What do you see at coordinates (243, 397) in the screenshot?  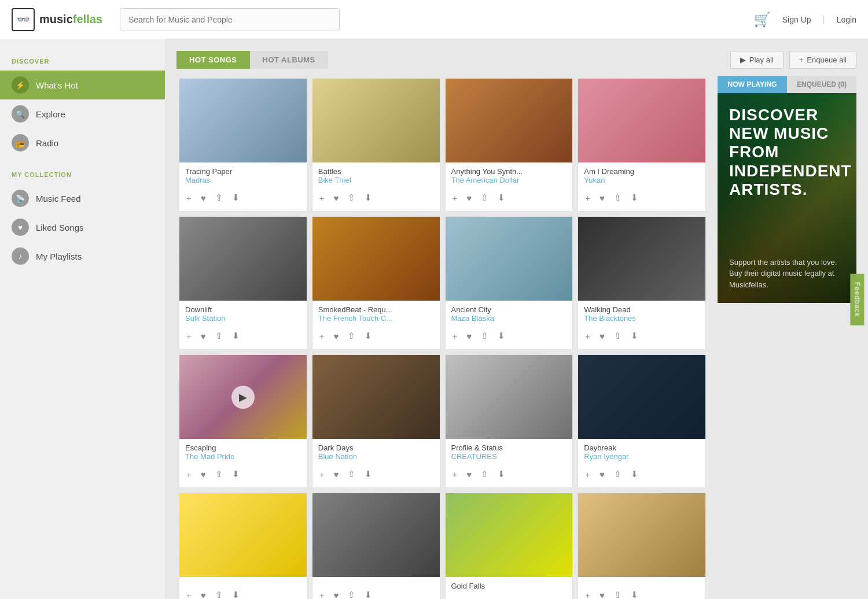 I see `play-overlay: ▶` at bounding box center [243, 397].